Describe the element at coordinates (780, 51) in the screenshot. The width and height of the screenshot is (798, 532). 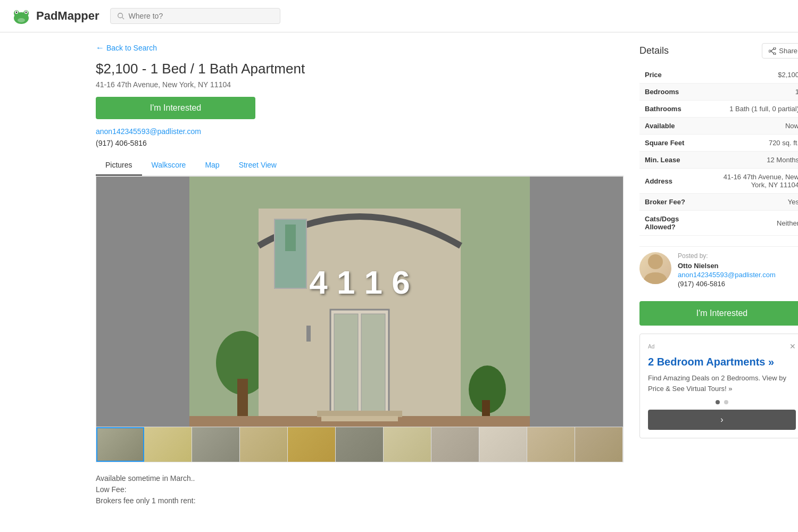
I see `share-button: Share` at that location.